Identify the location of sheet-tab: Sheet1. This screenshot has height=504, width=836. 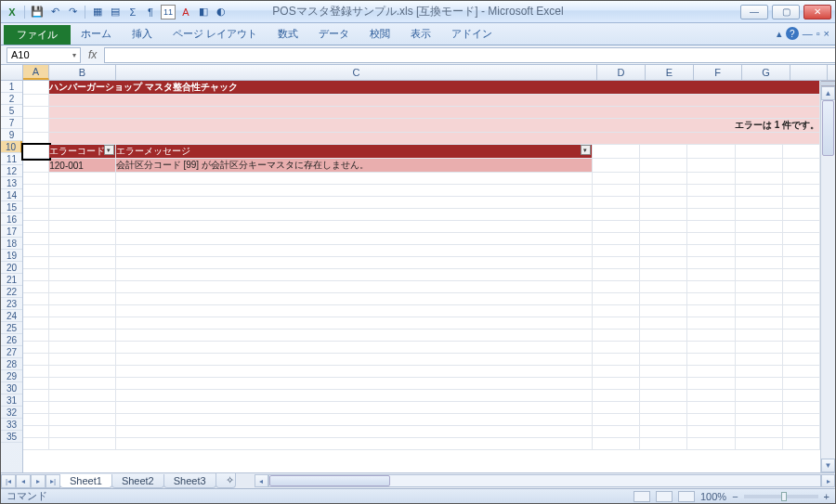
(85, 481).